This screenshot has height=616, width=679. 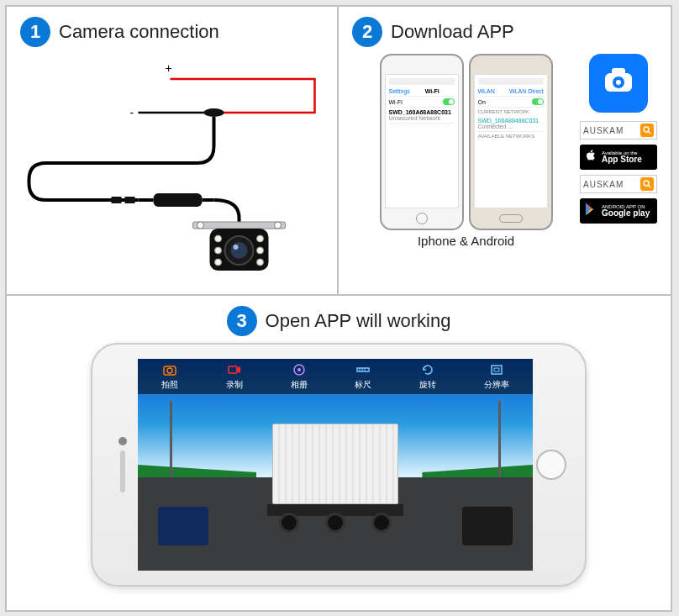 What do you see at coordinates (618, 139) in the screenshot?
I see `store-badges: AUSKAM Available on the App Store` at bounding box center [618, 139].